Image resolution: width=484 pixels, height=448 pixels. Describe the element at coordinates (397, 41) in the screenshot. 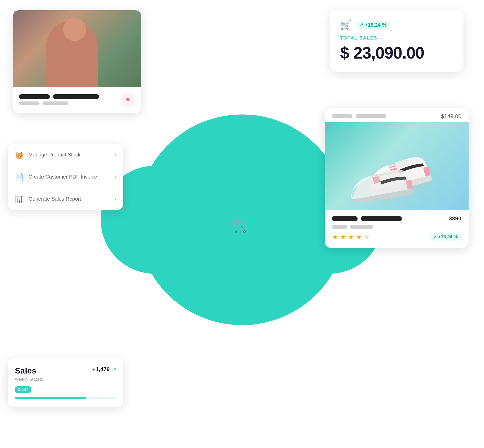

I see `total-sales-card: 🛒 ↗ +16,24 % TOTAL SALES $ 23,090.00` at that location.